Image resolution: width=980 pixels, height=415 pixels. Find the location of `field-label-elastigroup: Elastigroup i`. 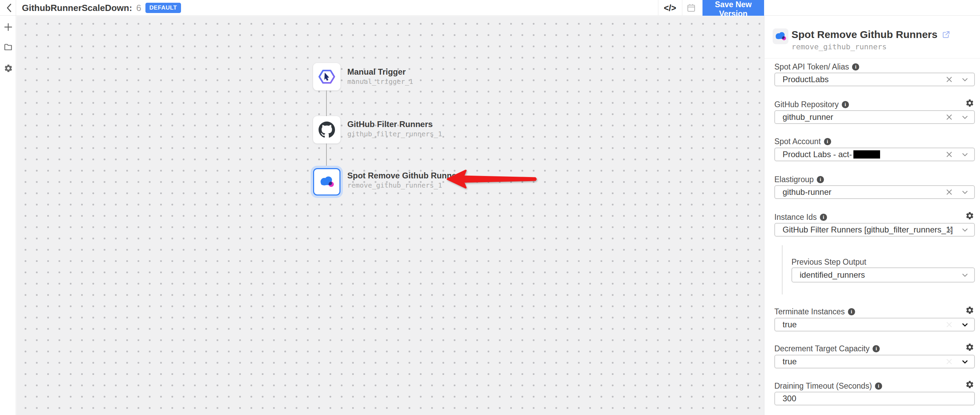

field-label-elastigroup: Elastigroup i is located at coordinates (799, 180).